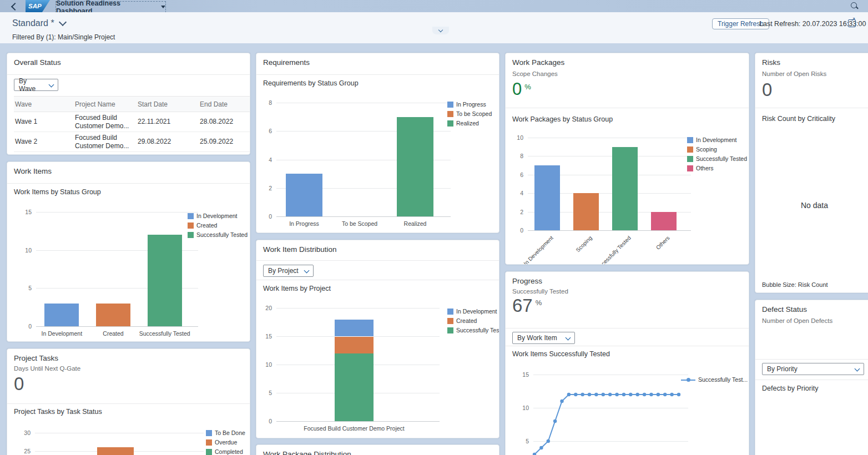 The height and width of the screenshot is (455, 868). What do you see at coordinates (129, 402) in the screenshot?
I see `project-tasks-card: Project Tasks Days Until Next Q-Gate 0 P…` at bounding box center [129, 402].